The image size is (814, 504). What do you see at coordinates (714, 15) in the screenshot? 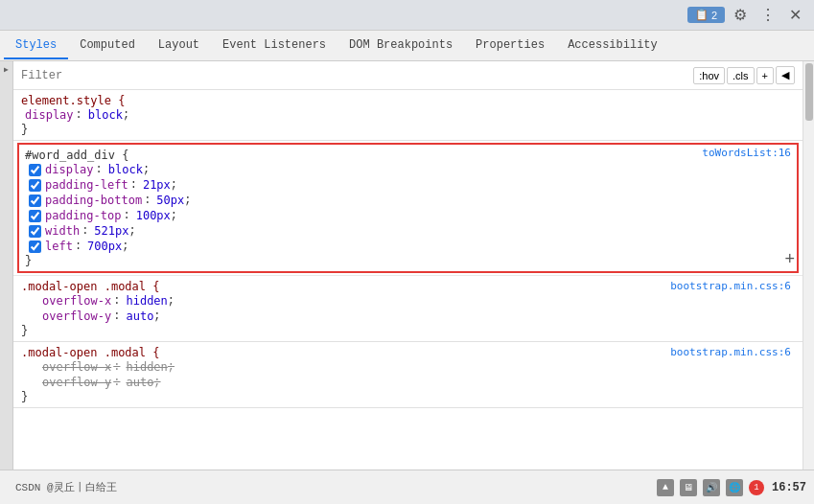
I see `badge-count: 2` at bounding box center [714, 15].